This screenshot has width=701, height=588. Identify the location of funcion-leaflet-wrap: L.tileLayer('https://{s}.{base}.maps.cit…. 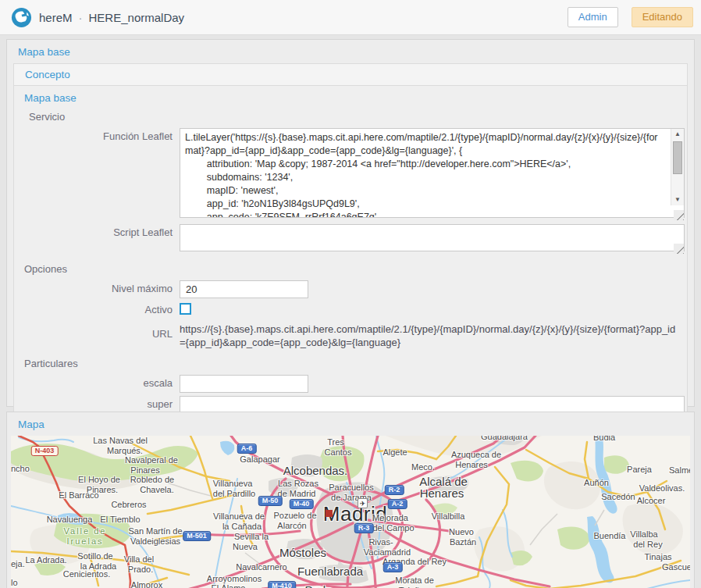
(432, 175).